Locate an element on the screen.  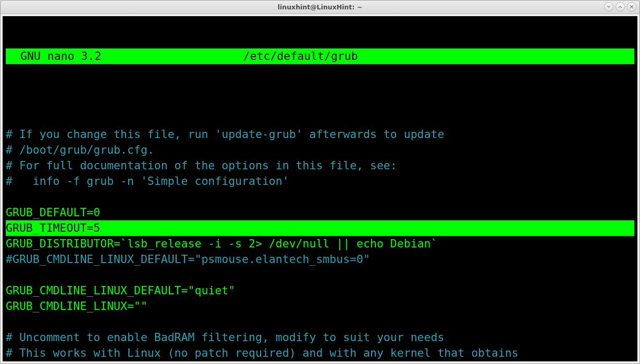
nano-header: GNU nano 3.2 /etc/default/grub is located at coordinates (320, 56).